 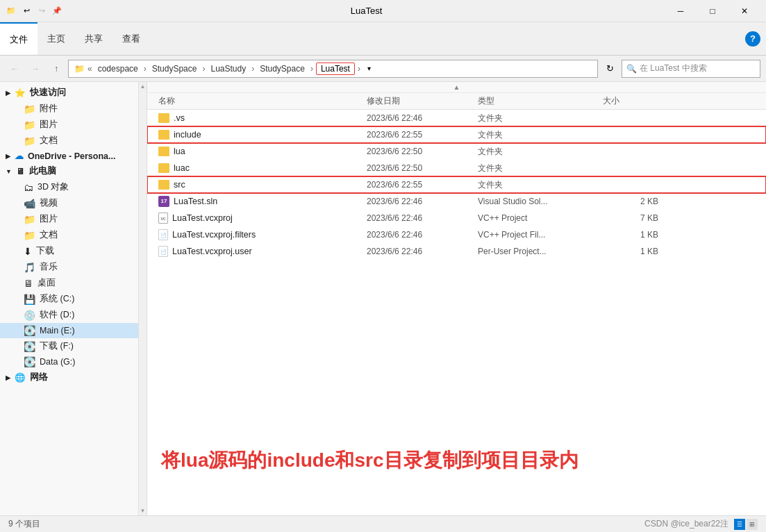 I want to click on help-icon: ?, so click(x=753, y=39).